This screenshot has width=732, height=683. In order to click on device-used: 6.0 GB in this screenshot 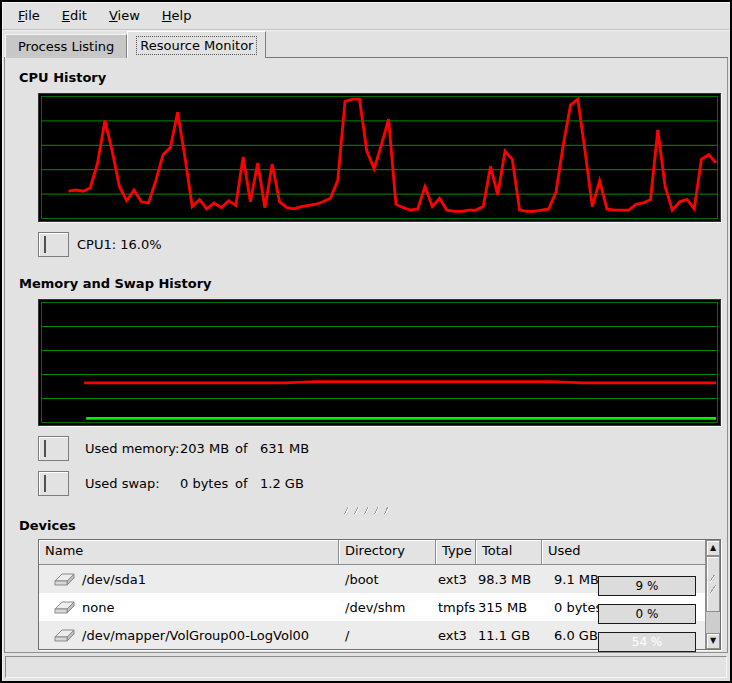, I will do `click(576, 636)`.